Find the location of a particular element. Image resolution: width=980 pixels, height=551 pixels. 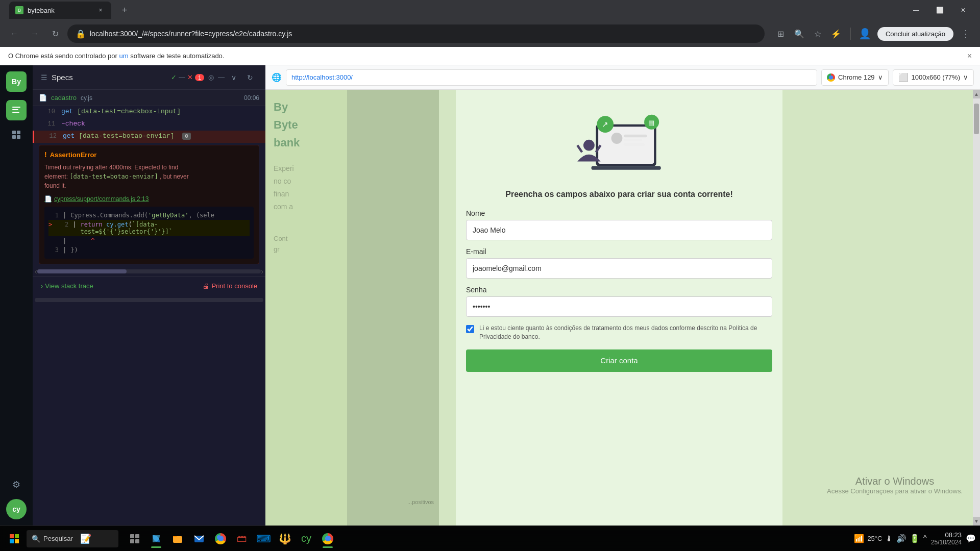

cypress-bottom-logo: cy is located at coordinates (16, 509).